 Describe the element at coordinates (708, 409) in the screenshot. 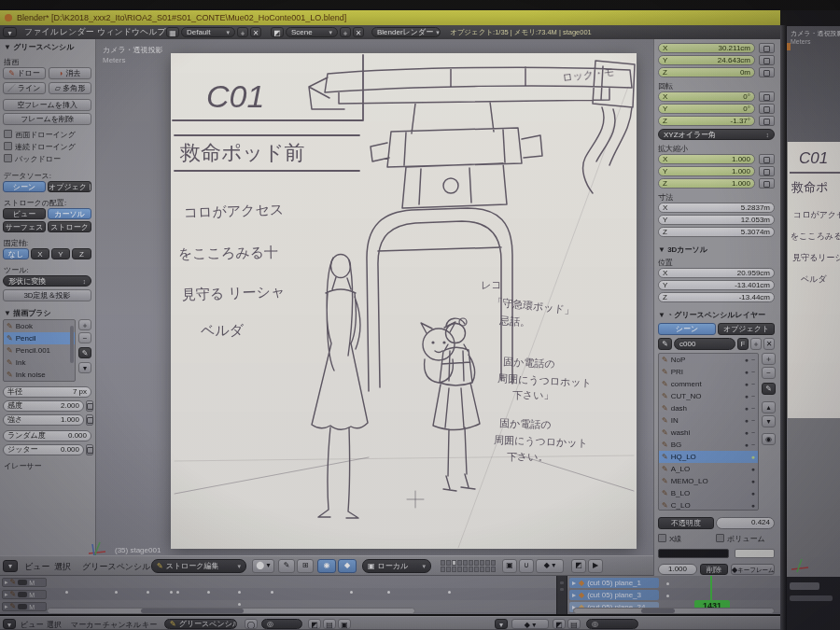

I see `layer-row: ✎dash●~` at that location.